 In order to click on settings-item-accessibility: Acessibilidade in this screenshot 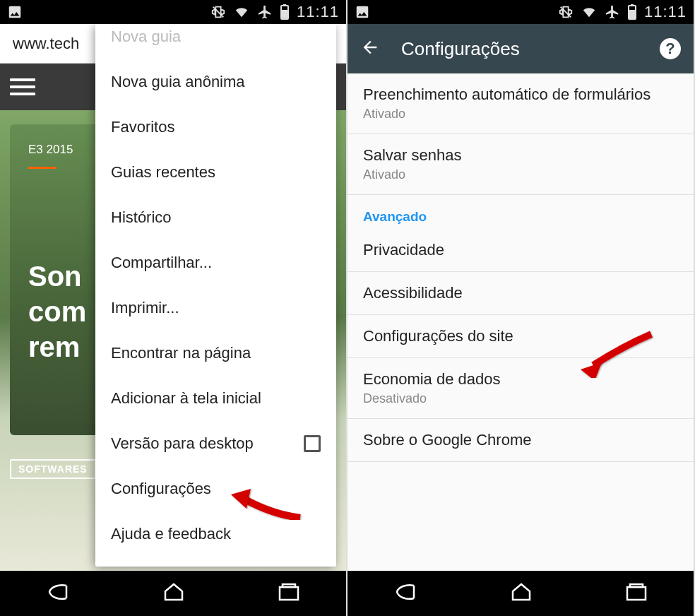, I will do `click(521, 294)`.